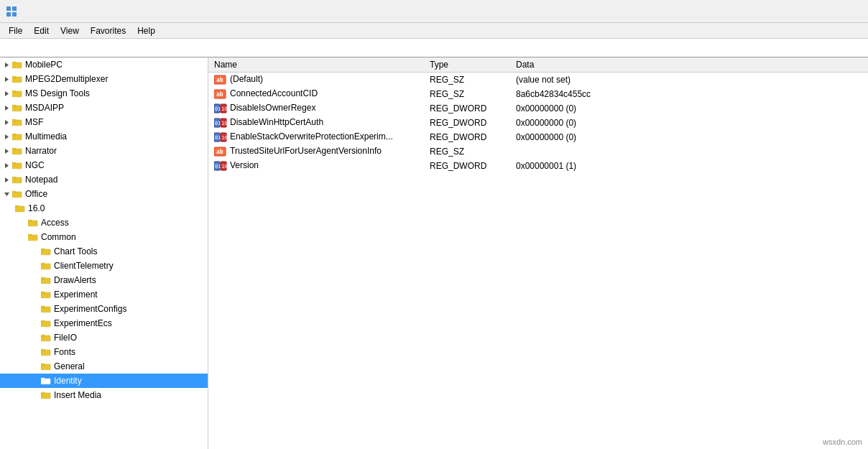 The height and width of the screenshot is (449, 868). What do you see at coordinates (33, 223) in the screenshot?
I see `folder-icon-access` at bounding box center [33, 223].